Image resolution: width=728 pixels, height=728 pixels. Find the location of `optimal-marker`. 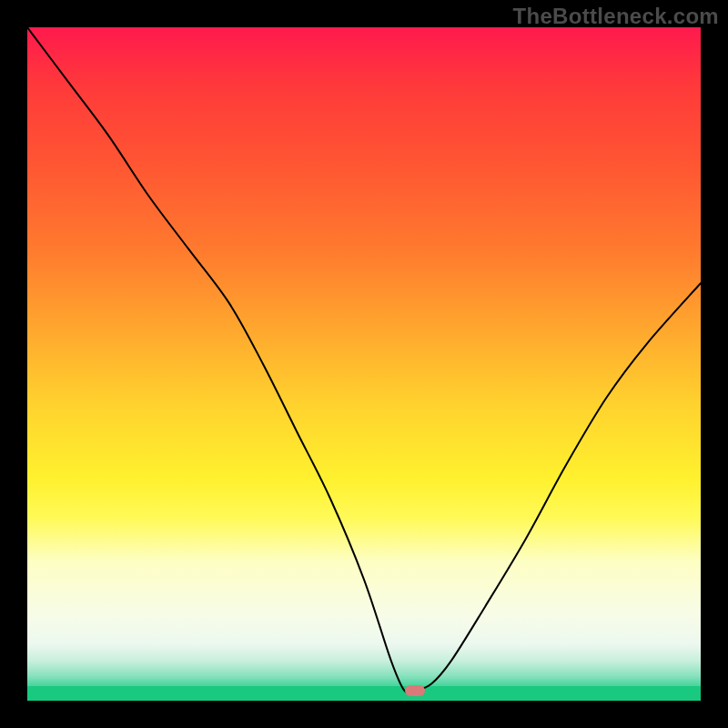

optimal-marker is located at coordinates (415, 691).